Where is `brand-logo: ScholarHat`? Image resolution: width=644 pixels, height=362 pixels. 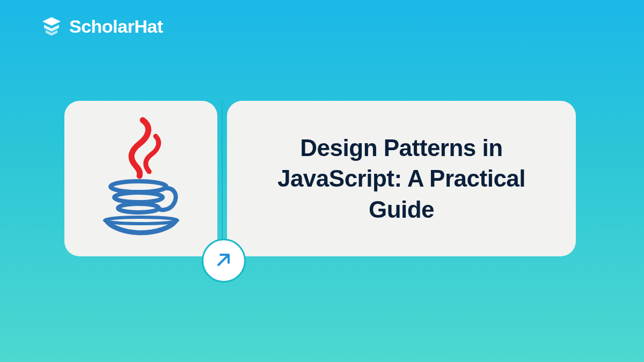
brand-logo: ScholarHat is located at coordinates (102, 26).